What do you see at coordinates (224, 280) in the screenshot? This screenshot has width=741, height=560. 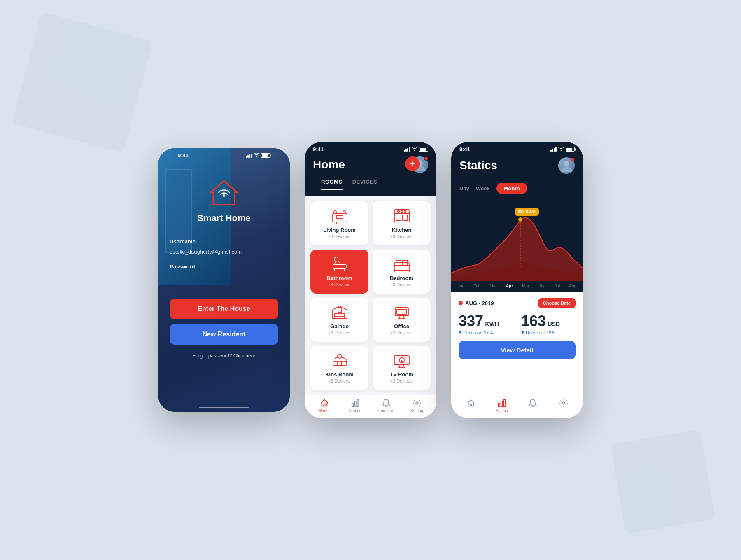 I see `login-content: 9:41` at bounding box center [224, 280].